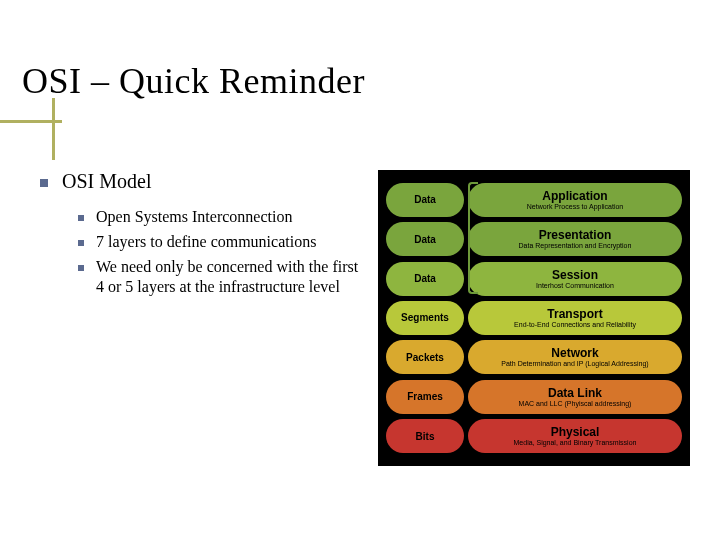 The width and height of the screenshot is (720, 540). What do you see at coordinates (534, 239) in the screenshot?
I see `layer-row: Data Presentation Data Representation an…` at bounding box center [534, 239].